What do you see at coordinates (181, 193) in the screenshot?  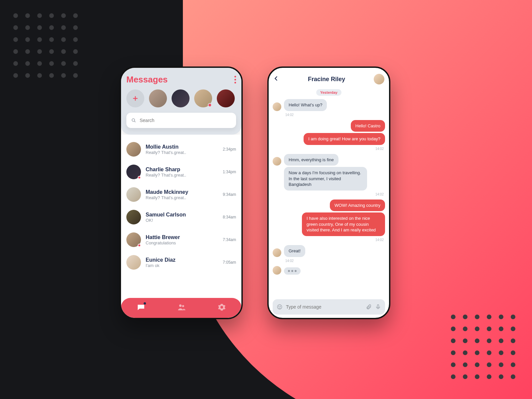 I see `messages-screen: Messages Mollie Austin Really? That's.gr…` at bounding box center [181, 193].